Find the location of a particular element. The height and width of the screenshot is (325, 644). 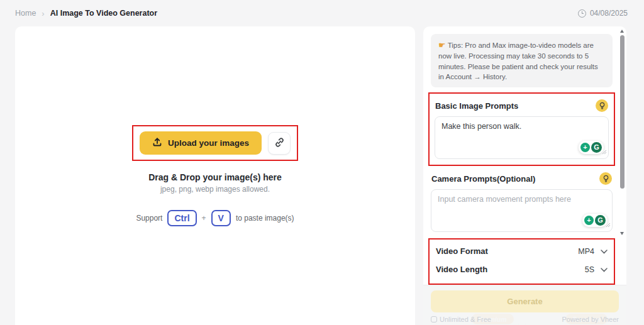

pointing-hand-icon: ☛ is located at coordinates (442, 45).